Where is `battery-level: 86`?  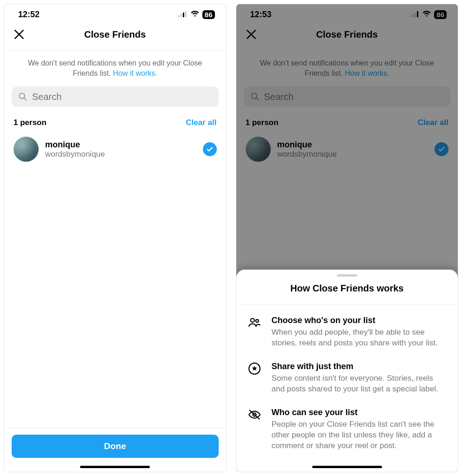
battery-level: 86 is located at coordinates (208, 15).